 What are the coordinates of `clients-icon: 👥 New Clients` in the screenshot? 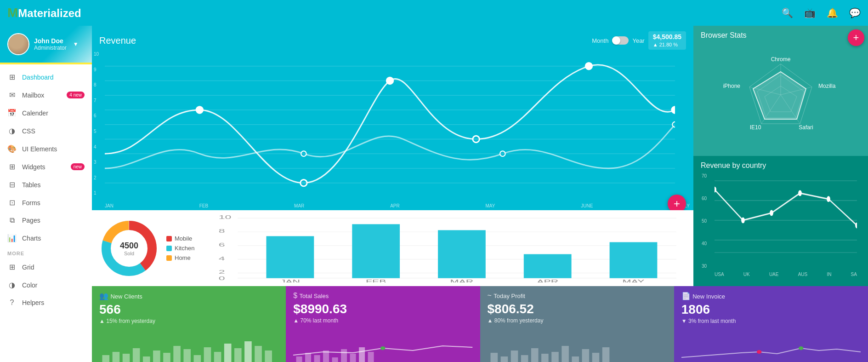 It's located at (189, 296).